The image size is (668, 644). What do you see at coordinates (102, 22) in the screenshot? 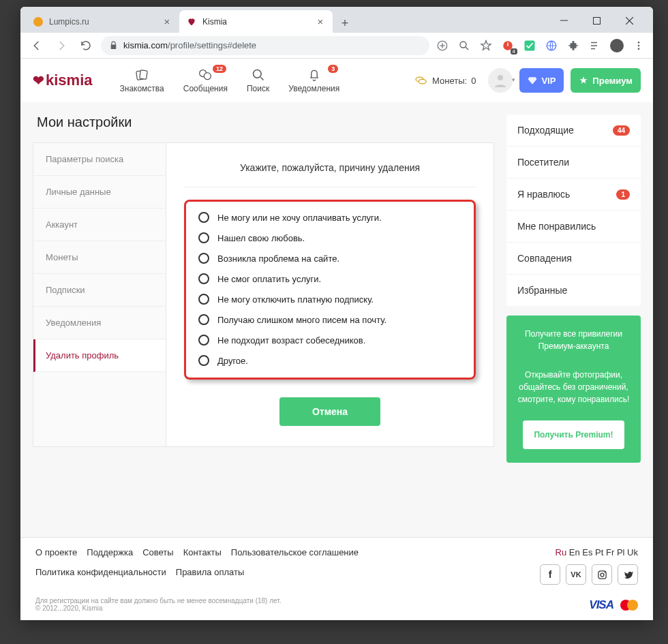
I see `tab-lumpics: Lumpics.ru ×` at bounding box center [102, 22].